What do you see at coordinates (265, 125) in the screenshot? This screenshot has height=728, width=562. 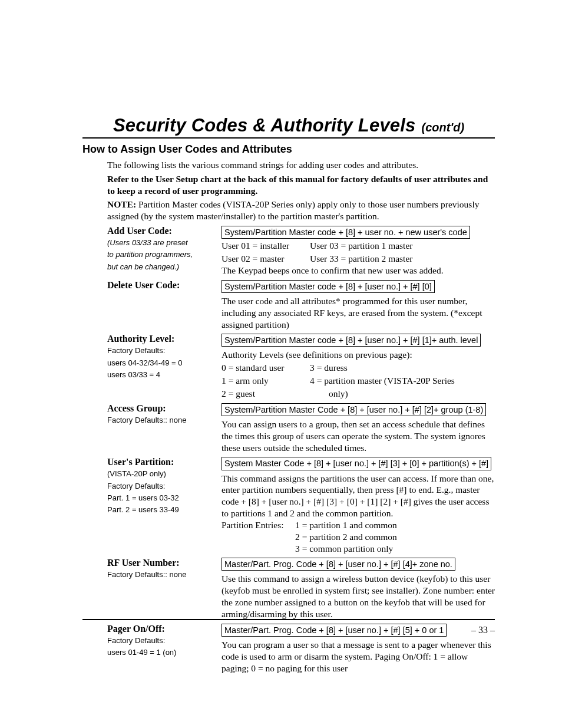 I see `page-title: Security Codes & Authority Levels` at bounding box center [265, 125].